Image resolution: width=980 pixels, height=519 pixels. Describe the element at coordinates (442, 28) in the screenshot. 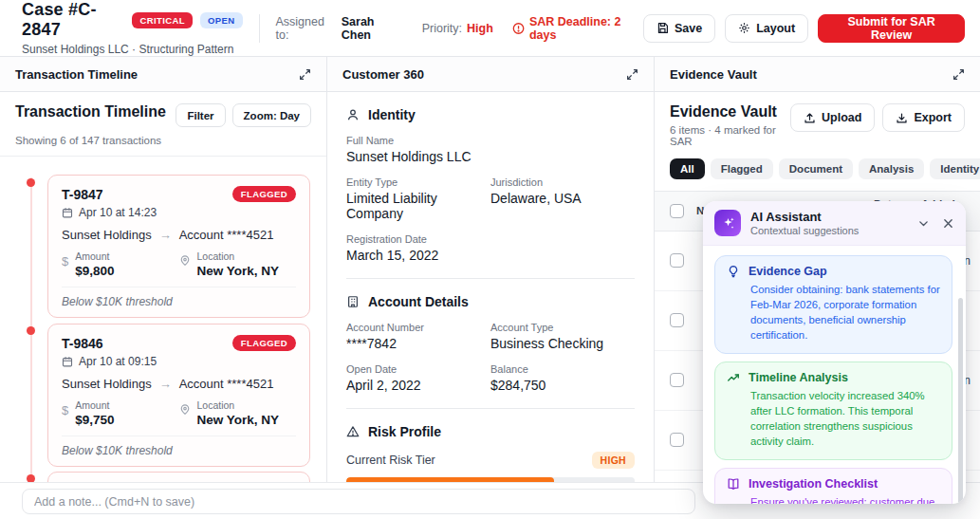

I see `priority-label: Priority:` at that location.